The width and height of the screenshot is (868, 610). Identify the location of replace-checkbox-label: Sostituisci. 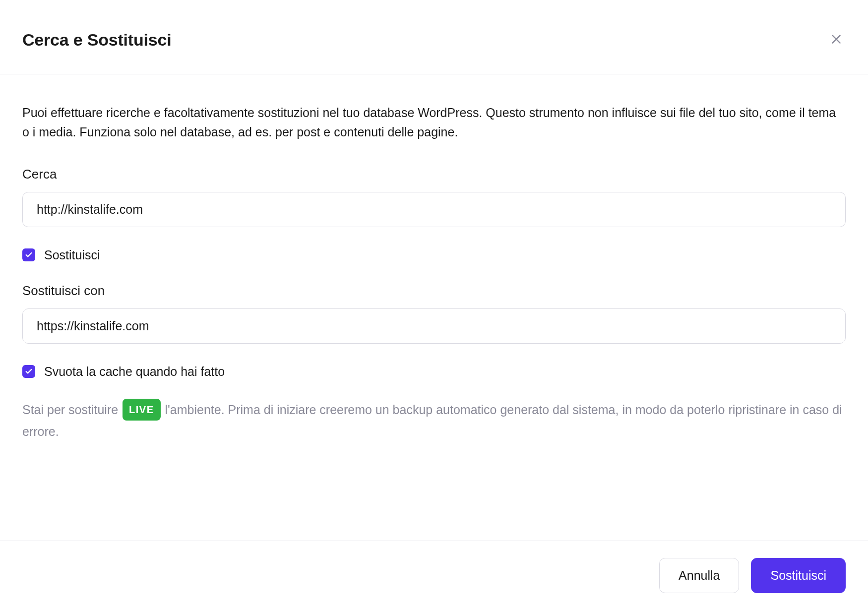
(72, 255).